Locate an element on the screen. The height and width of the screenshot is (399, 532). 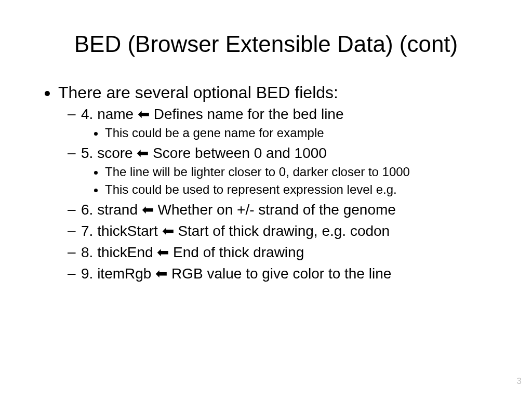
field-label: 5. score is located at coordinates (107, 153).